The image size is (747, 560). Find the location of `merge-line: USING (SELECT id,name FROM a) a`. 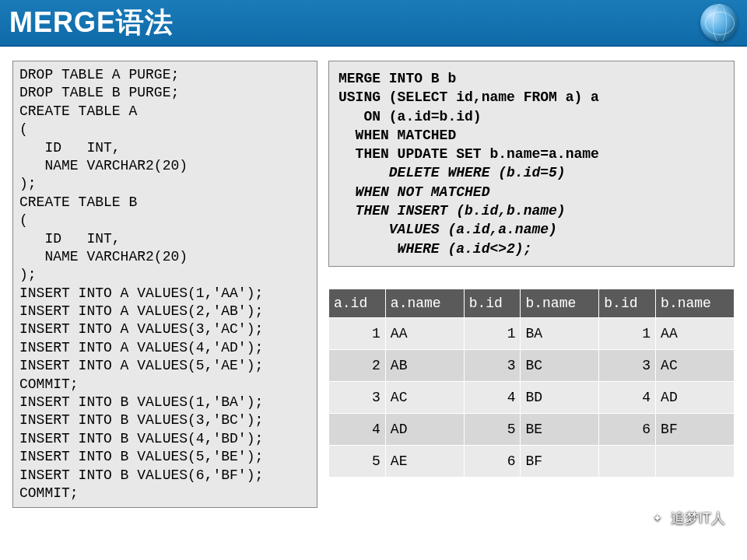

merge-line: USING (SELECT id,name FROM a) a is located at coordinates (468, 97).